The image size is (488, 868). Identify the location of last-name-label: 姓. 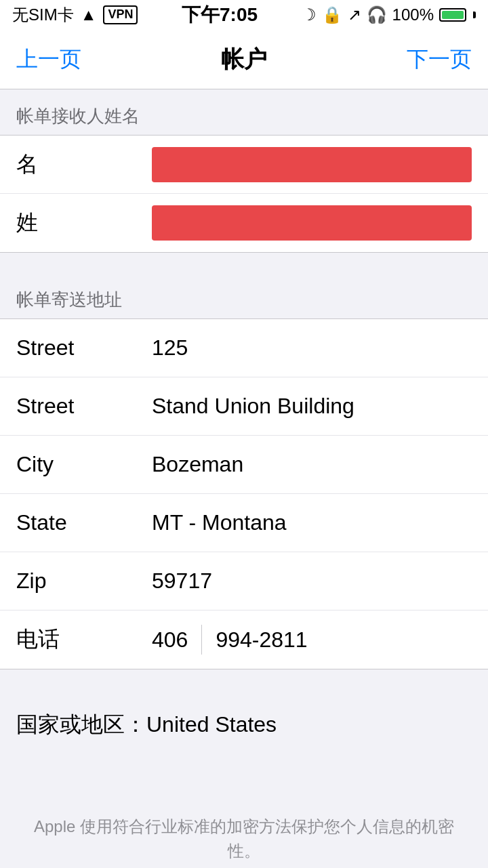
(84, 223).